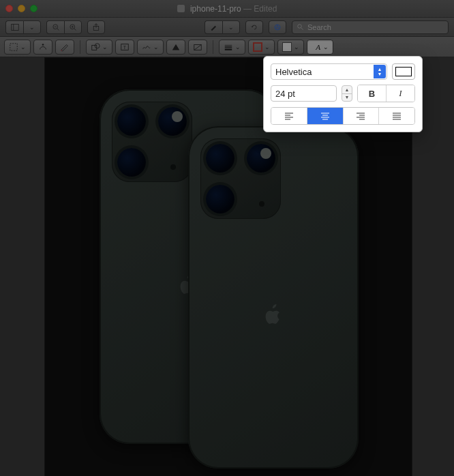 Image resolution: width=454 pixels, height=476 pixels. What do you see at coordinates (347, 90) in the screenshot?
I see `font-size-increase: ▲` at bounding box center [347, 90].